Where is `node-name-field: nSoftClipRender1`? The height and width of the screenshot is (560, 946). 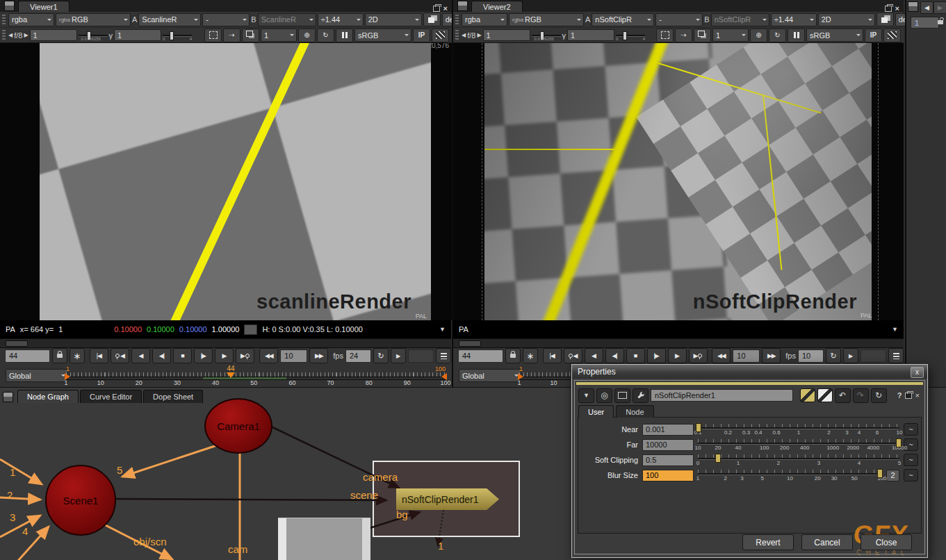 node-name-field: nSoftClipRender1 is located at coordinates (721, 395).